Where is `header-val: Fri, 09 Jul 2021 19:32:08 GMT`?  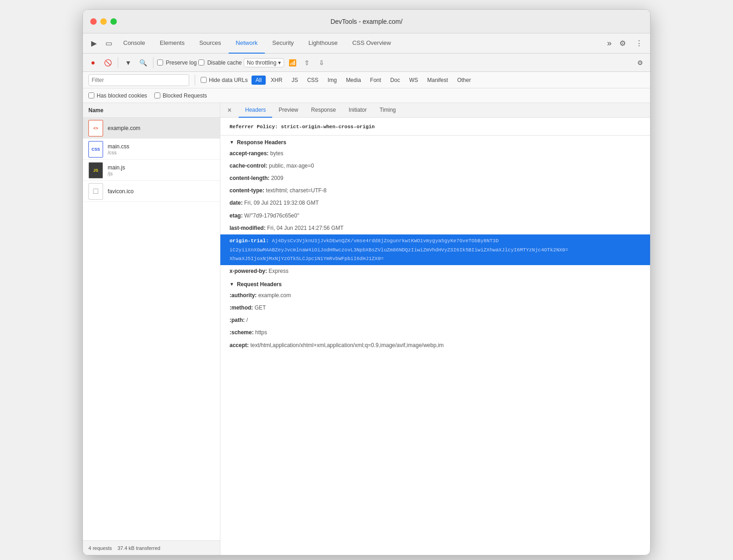 header-val: Fri, 09 Jul 2021 19:32:08 GMT is located at coordinates (281, 203).